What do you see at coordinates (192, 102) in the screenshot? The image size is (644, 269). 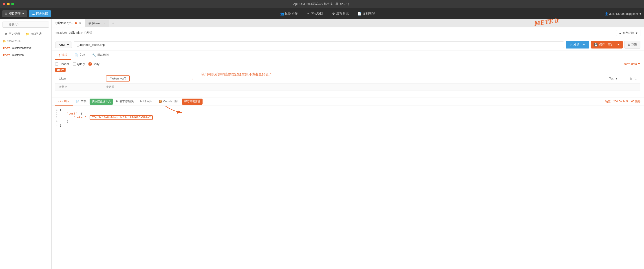 I see `bind-env-button: 绑定环境变量` at bounding box center [192, 102].